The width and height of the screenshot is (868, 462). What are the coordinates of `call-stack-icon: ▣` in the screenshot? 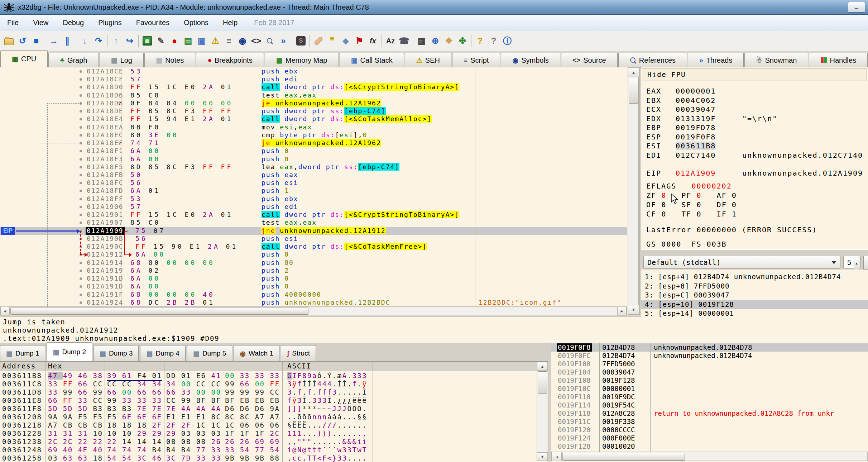 It's located at (202, 41).